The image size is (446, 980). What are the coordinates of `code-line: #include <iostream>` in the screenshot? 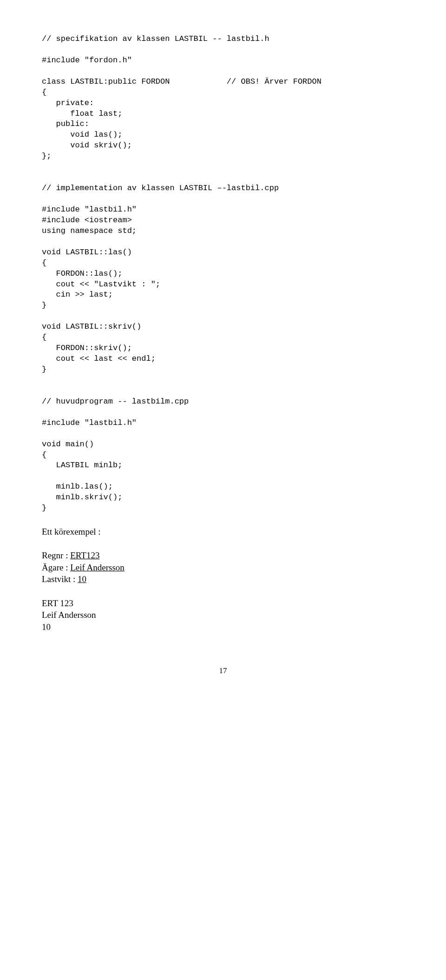 It's located at (87, 220).